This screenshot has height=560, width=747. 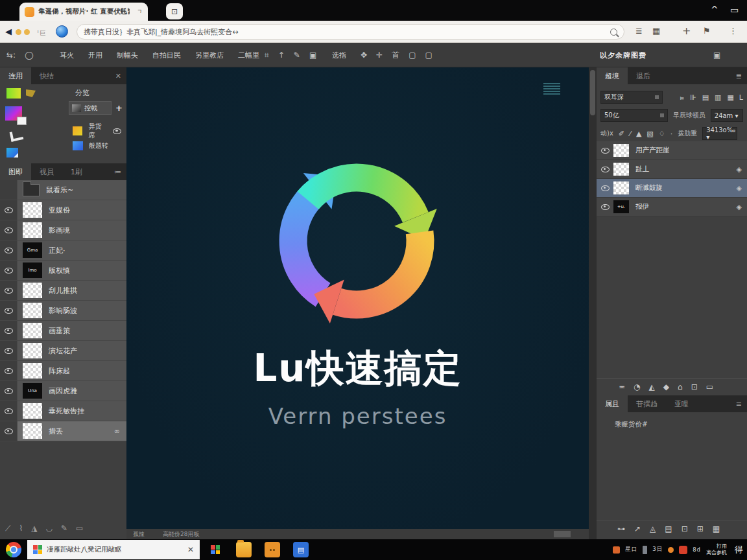 I want to click on levels-icon: ≖, so click(x=622, y=387).